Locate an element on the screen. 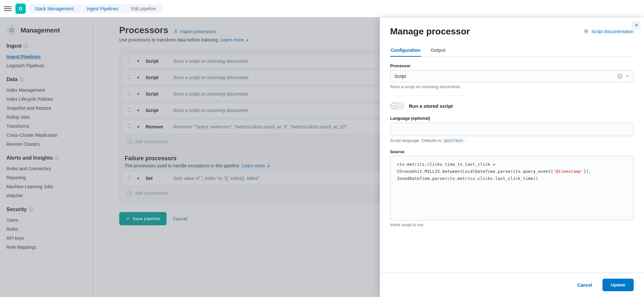 The height and width of the screenshot is (297, 644). stored-script-label: Run a stored script is located at coordinates (431, 106).